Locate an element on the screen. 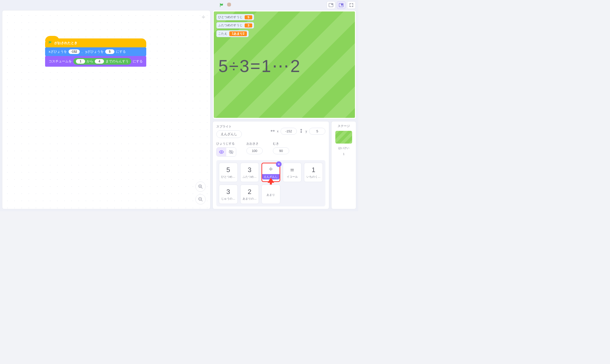 This screenshot has height=364, width=610. stage-panel: ステージ はいけい 1 is located at coordinates (344, 165).